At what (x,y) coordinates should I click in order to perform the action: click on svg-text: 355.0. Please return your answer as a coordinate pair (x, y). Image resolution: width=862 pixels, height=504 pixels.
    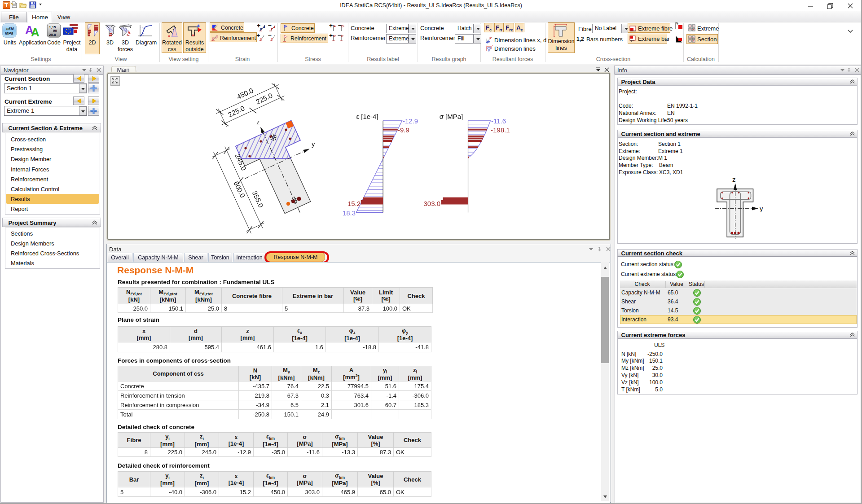
    Looking at the image, I should click on (258, 199).